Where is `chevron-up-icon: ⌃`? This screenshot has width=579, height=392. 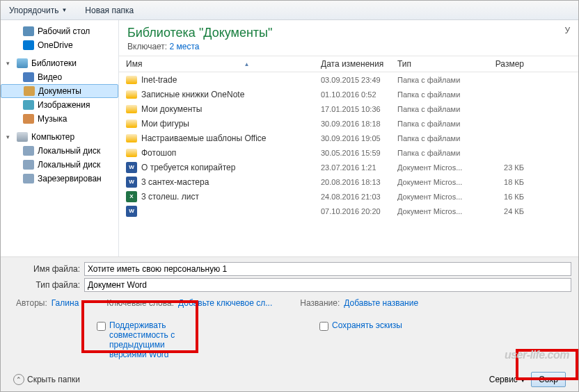 chevron-up-icon: ⌃ is located at coordinates (19, 379).